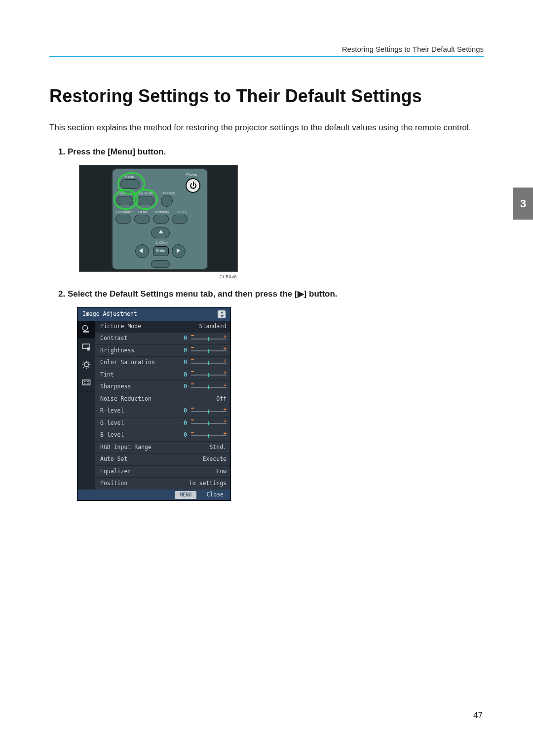 The image size is (533, 756). What do you see at coordinates (154, 314) in the screenshot?
I see `osd-title-bar: Image Adjustment` at bounding box center [154, 314].